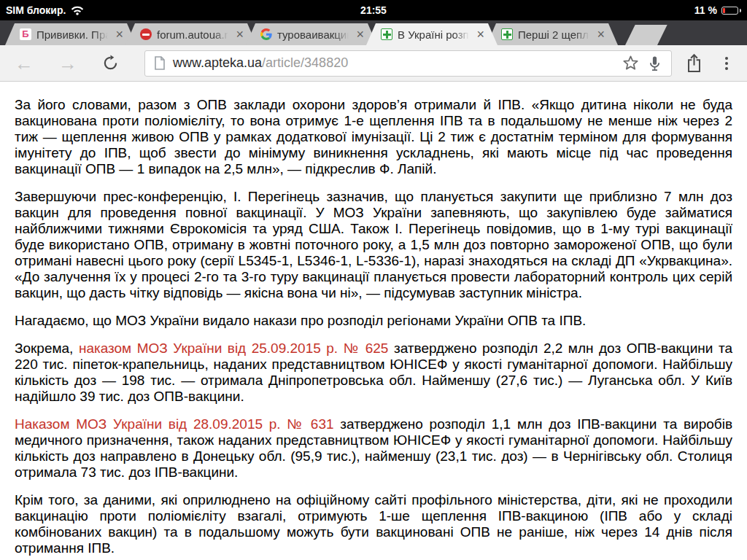 The image size is (747, 560). What do you see at coordinates (260, 63) in the screenshot?
I see `url-text: www.apteka.ua/article/348820` at bounding box center [260, 63].